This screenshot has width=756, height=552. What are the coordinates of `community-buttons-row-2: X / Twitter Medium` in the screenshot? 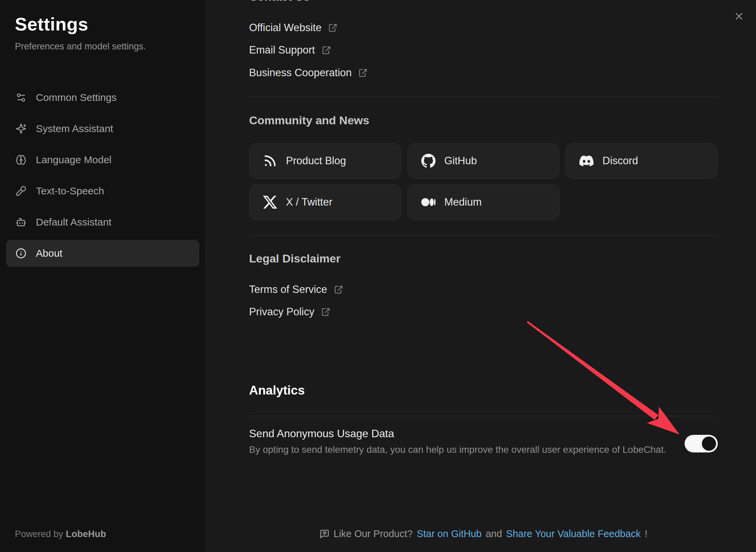 It's located at (483, 202).